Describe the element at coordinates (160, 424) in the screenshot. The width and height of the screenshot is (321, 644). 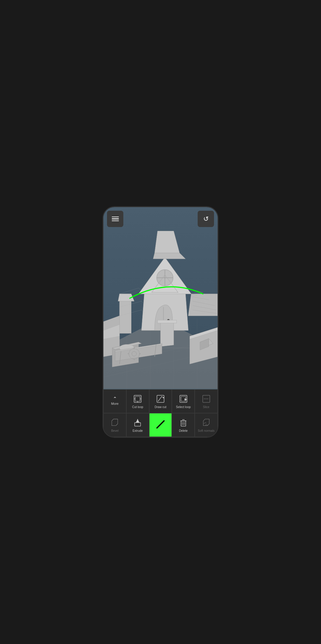
I see `active-draw-icon` at that location.